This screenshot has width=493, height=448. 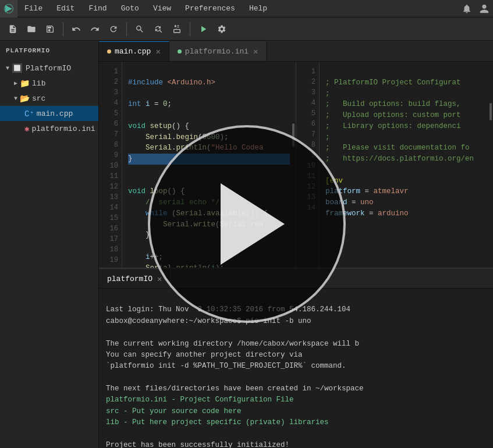 I want to click on folder-icon: 📁, so click(x=24, y=84).